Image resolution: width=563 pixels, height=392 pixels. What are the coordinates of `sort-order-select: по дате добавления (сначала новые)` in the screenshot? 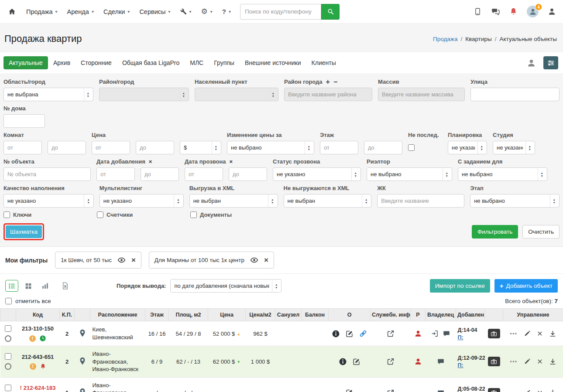 It's located at (226, 286).